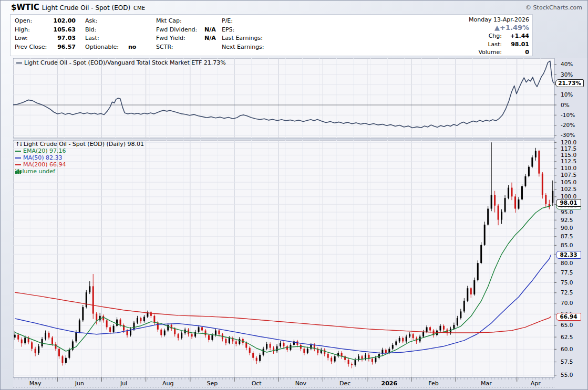 Image resolution: width=588 pixels, height=390 pixels. Describe the element at coordinates (536, 383) in the screenshot. I see `svg-text: Apr` at that location.